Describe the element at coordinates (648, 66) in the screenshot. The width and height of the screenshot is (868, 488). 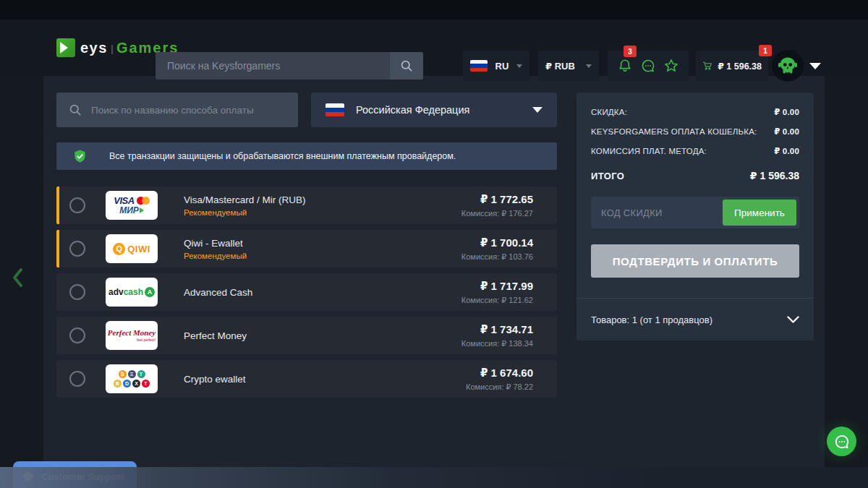
I see `chat-icon` at that location.